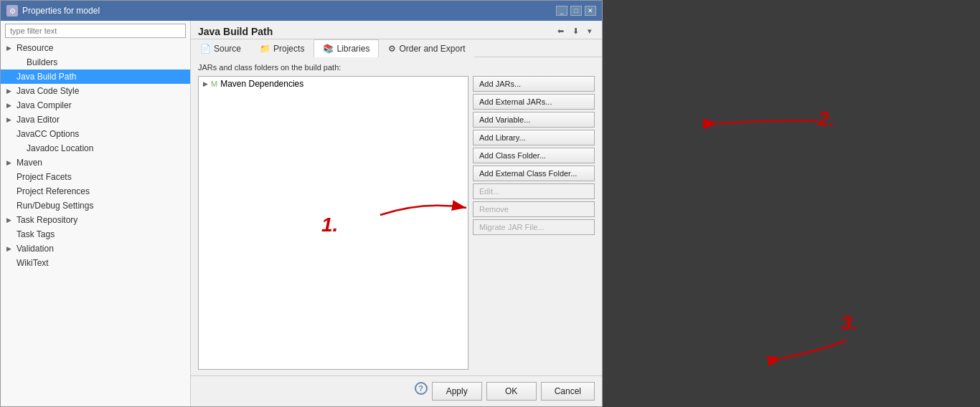  What do you see at coordinates (235, 32) in the screenshot?
I see `section-title: Java Build Path` at bounding box center [235, 32].